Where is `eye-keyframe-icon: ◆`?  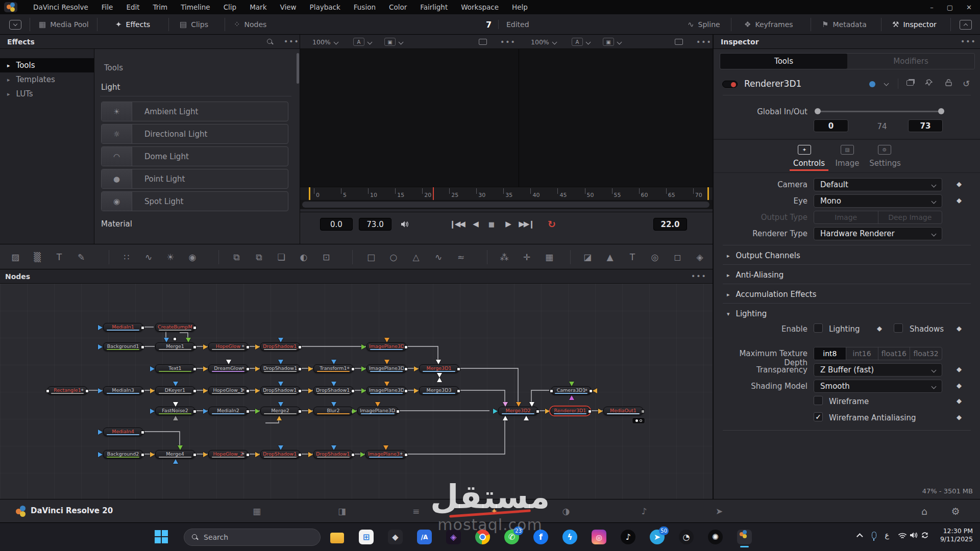
eye-keyframe-icon: ◆ is located at coordinates (959, 200).